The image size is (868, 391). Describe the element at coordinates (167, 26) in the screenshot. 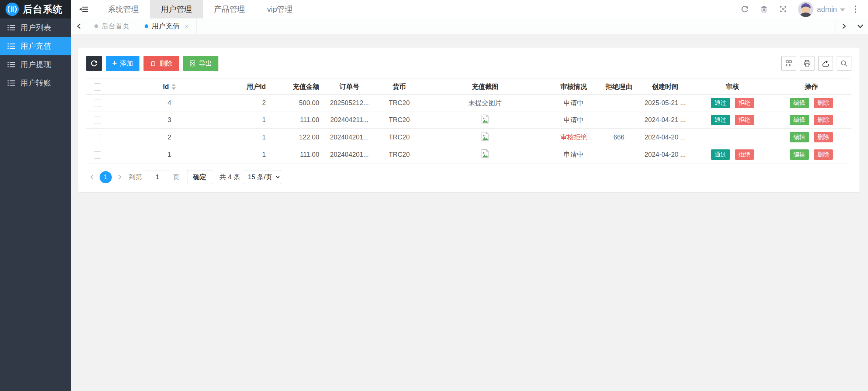

I see `tab-user-recharge: 用户充值 ×` at that location.